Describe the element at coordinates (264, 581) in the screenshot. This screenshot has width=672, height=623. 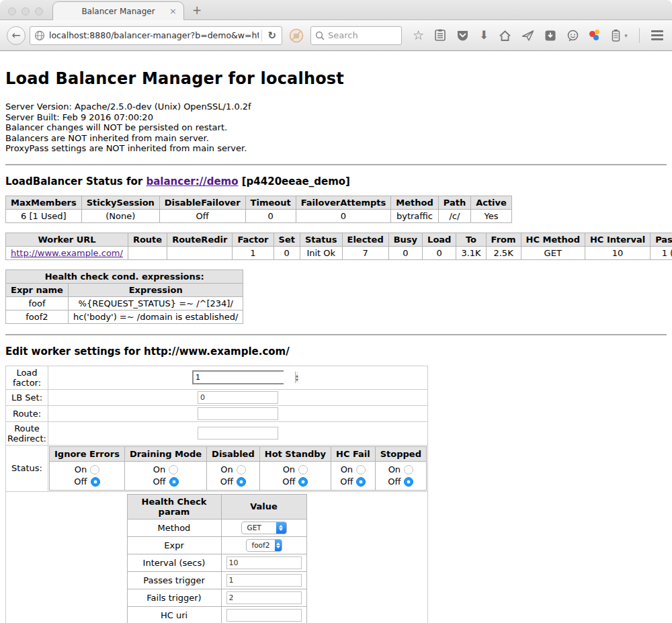
I see `passes-input` at that location.